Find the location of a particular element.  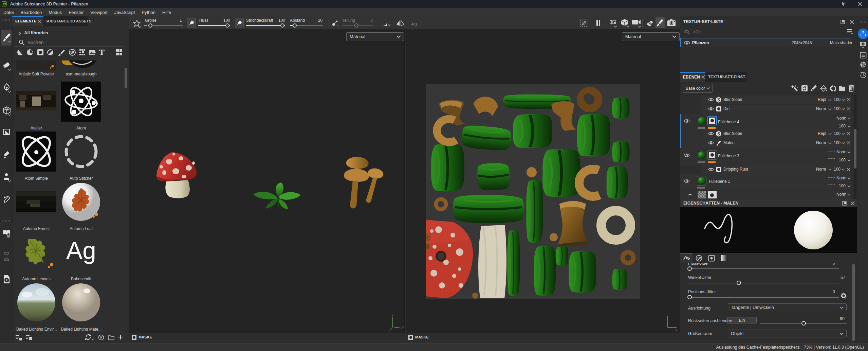

svg-text: X is located at coordinates (403, 327).